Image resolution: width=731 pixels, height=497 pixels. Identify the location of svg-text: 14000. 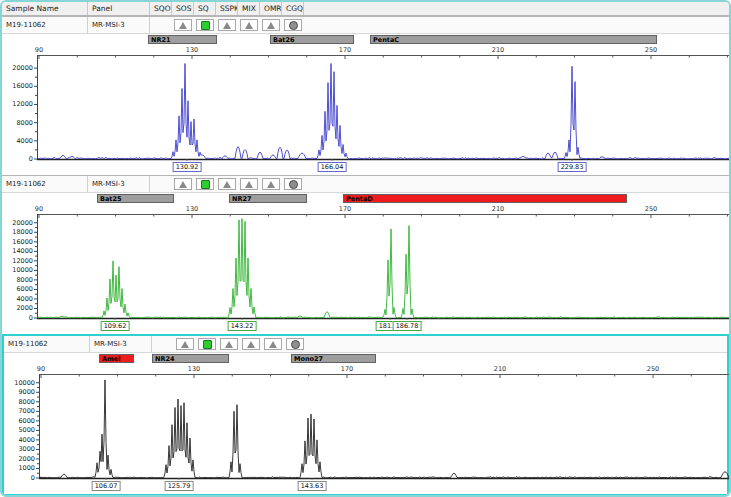
(22, 251).